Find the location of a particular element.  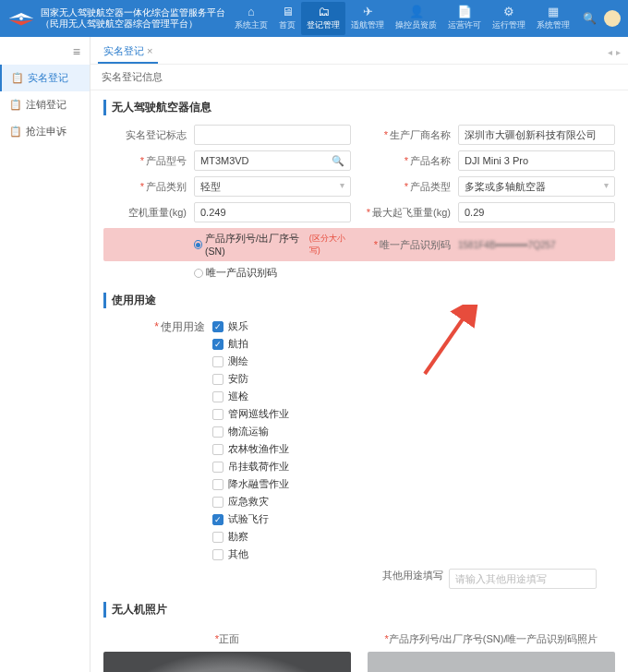

sidebar-item-register: 📋实名登记 is located at coordinates (44, 78).